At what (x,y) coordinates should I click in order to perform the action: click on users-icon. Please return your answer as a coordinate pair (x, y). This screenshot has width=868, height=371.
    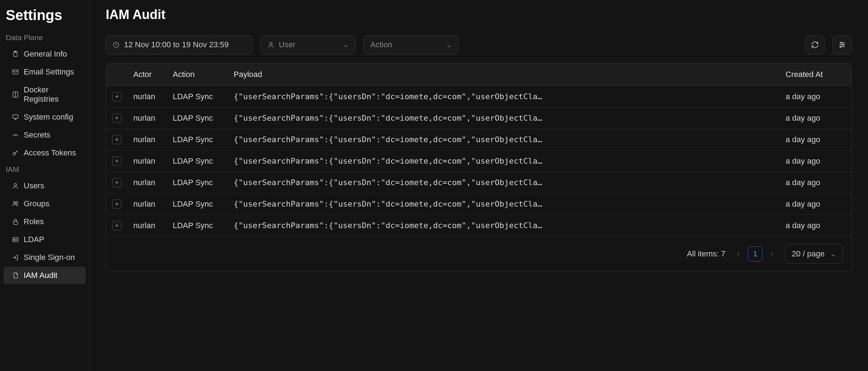
    Looking at the image, I should click on (15, 204).